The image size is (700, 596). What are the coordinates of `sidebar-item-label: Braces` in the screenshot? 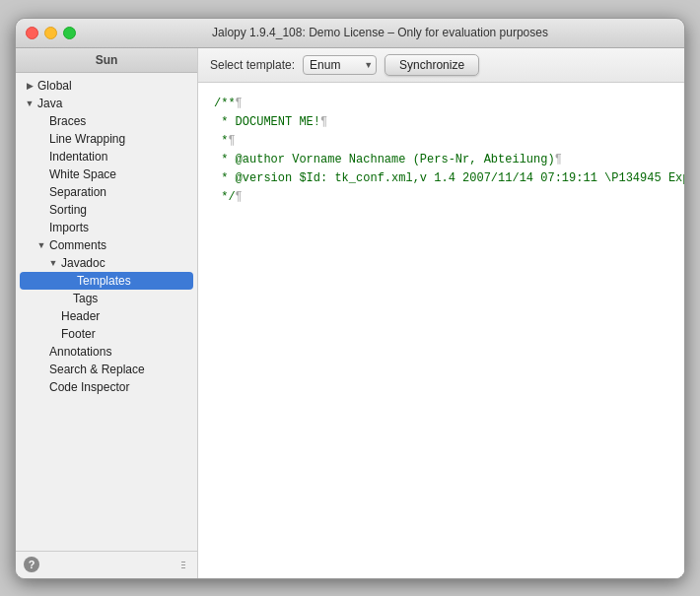 It's located at (67, 121).